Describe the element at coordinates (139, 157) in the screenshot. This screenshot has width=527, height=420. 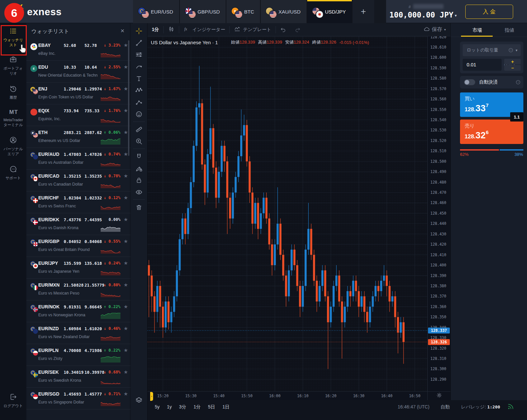
I see `magnet-tool-button` at that location.